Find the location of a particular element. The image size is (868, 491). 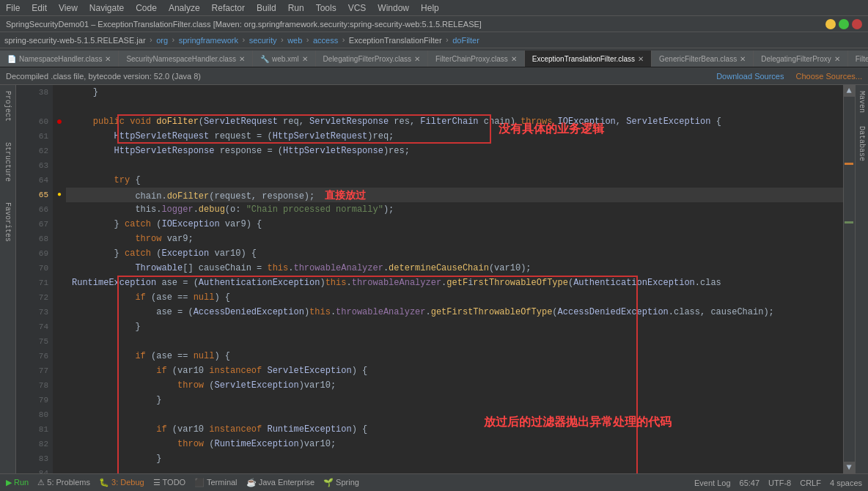

code-line-69: } catch (Exception var10) { is located at coordinates (455, 254).